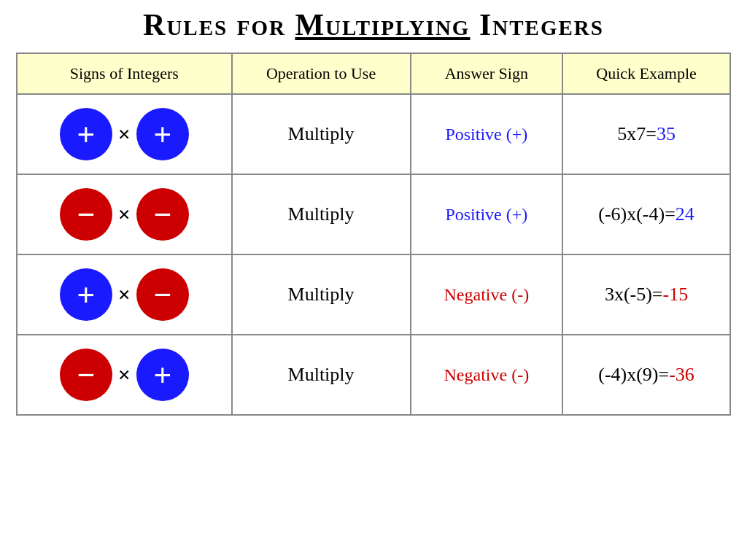 The width and height of the screenshot is (747, 560). Describe the element at coordinates (86, 375) in the screenshot. I see `red-circle-3-0: −` at that location.